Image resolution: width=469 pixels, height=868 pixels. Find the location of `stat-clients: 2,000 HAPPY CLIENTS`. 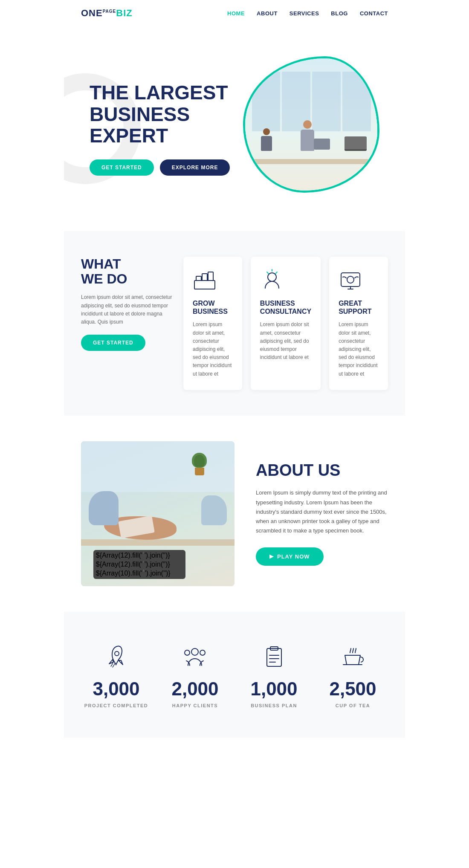

stat-clients: 2,000 HAPPY CLIENTS is located at coordinates (195, 675).